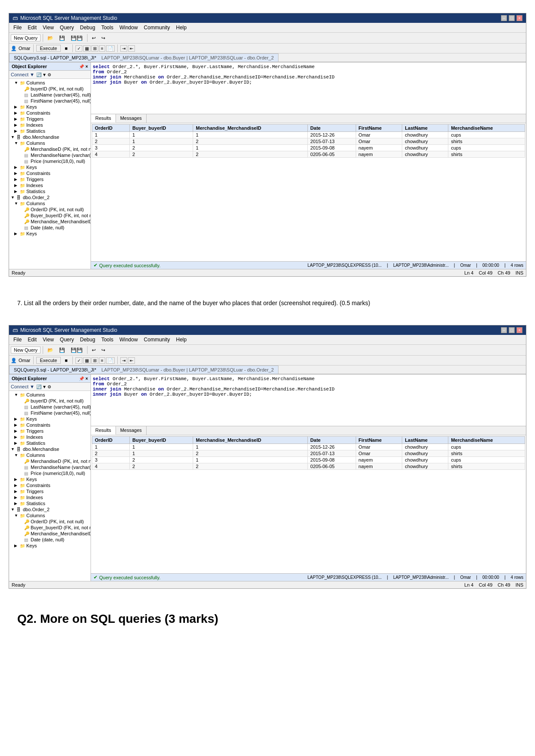 The width and height of the screenshot is (535, 756). I want to click on menu2-help: Help, so click(181, 340).